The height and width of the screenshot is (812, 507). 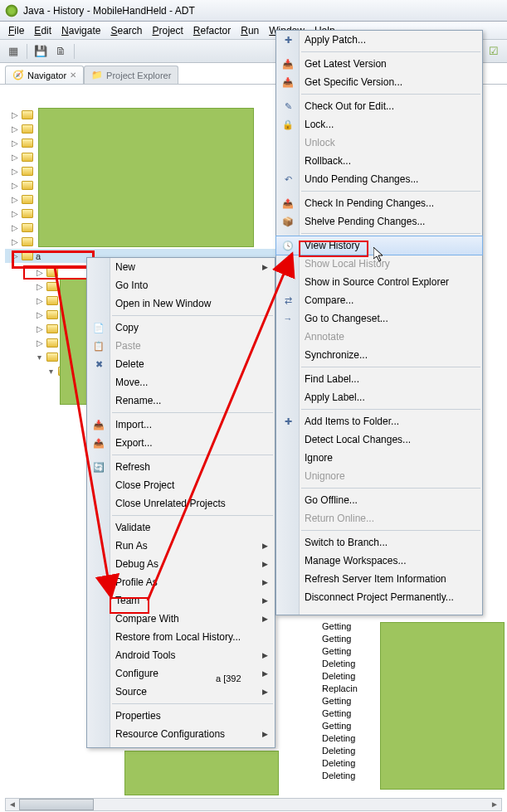 I want to click on menu-item-go-into: Go Into, so click(x=181, y=285).